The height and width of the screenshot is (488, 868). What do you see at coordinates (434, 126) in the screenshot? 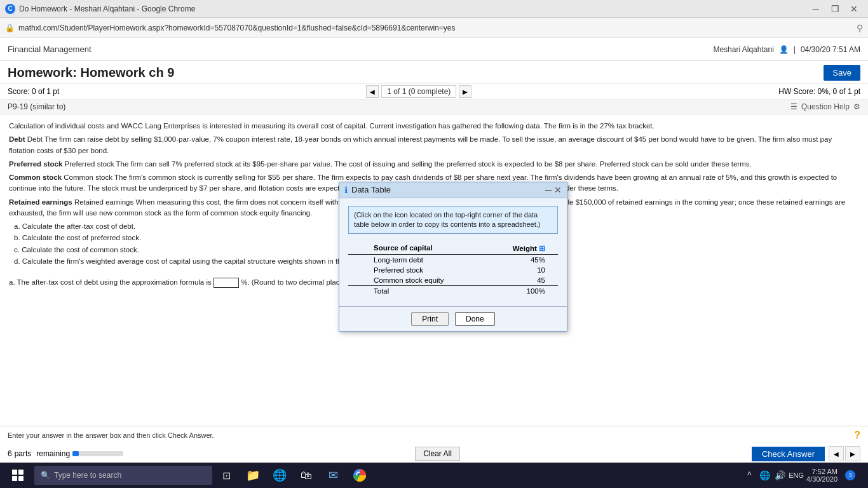
I see `intro-text: Calculation of individual costs and WACC…` at bounding box center [434, 126].